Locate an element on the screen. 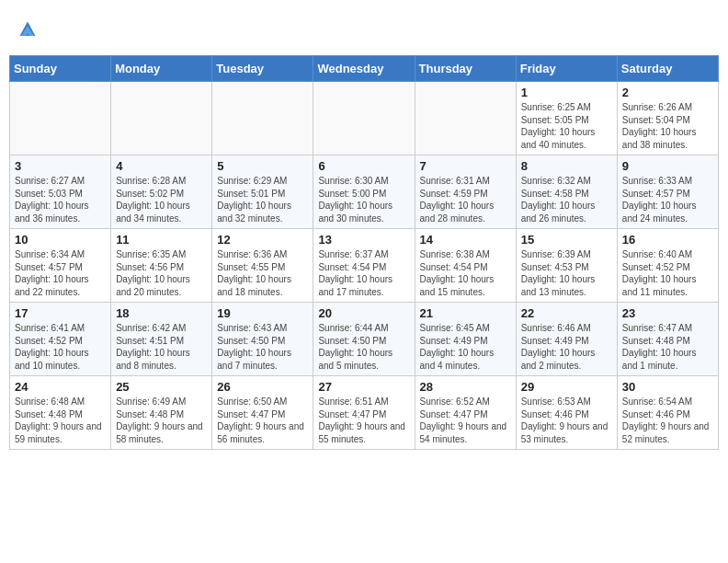 The width and height of the screenshot is (728, 563). calendar-cell: 5Sunrise: 6:29 AM Sunset: 5:01 PM Daylig… is located at coordinates (263, 192).